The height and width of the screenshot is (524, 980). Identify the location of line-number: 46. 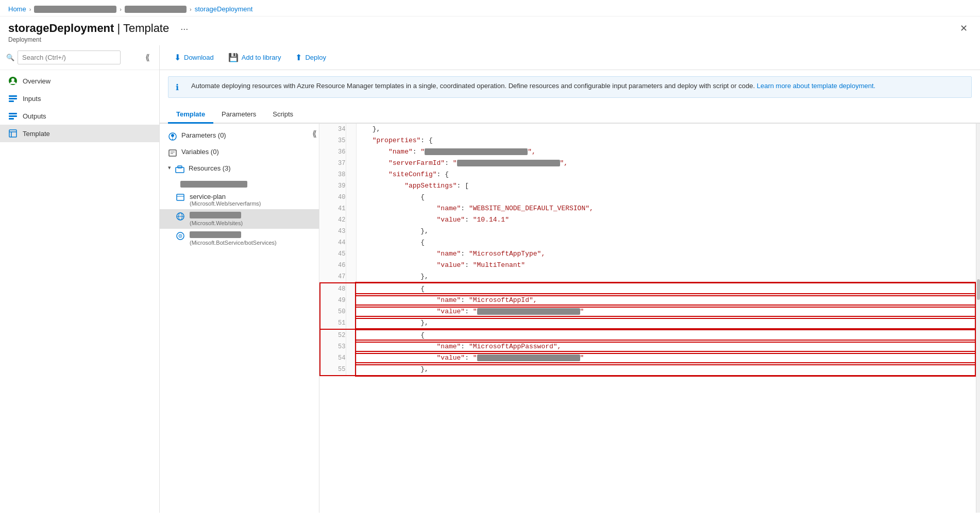
(333, 265).